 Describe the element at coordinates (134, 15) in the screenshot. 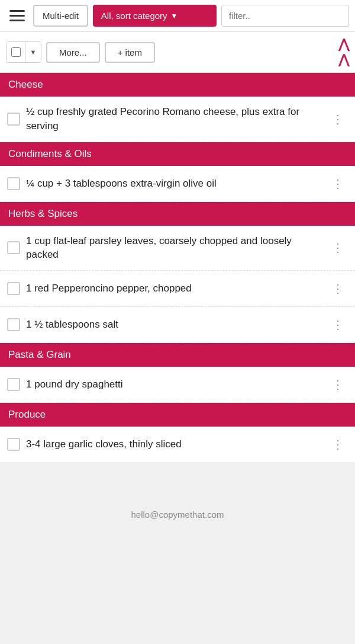

I see `sort-label: All, sort category` at that location.